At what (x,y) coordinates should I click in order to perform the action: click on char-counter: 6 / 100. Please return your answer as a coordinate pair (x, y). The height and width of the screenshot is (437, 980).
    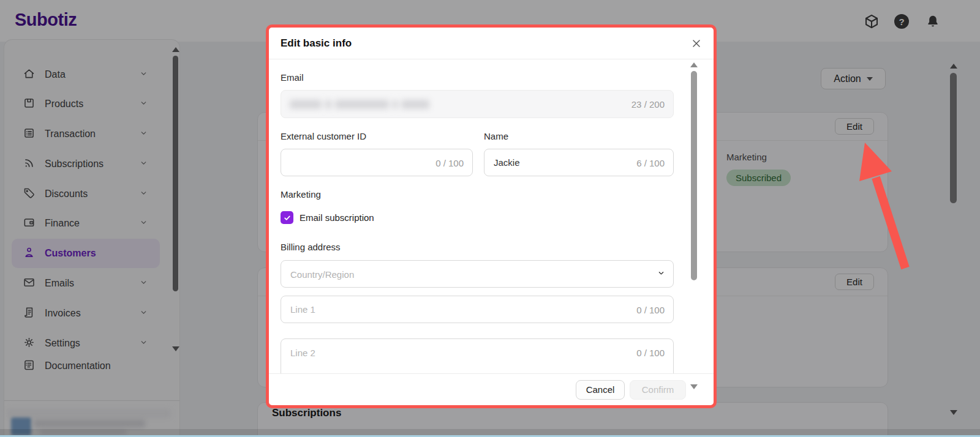
    Looking at the image, I should click on (650, 163).